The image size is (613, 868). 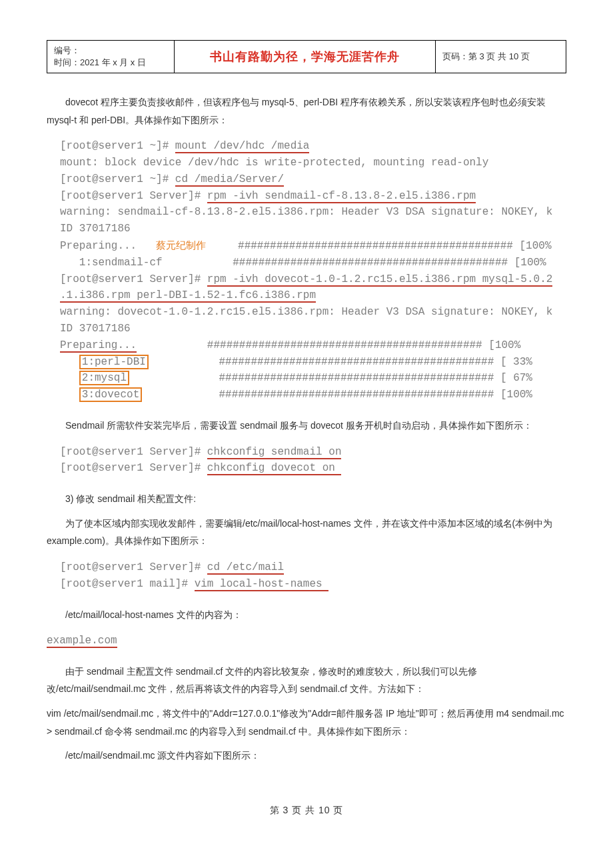 What do you see at coordinates (245, 568) in the screenshot?
I see `cmd-cd-etc-mail: cd /etc/mail` at bounding box center [245, 568].